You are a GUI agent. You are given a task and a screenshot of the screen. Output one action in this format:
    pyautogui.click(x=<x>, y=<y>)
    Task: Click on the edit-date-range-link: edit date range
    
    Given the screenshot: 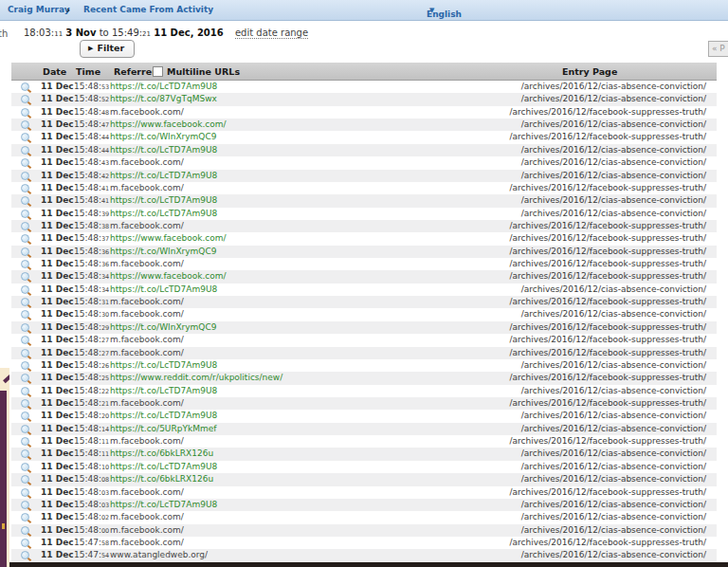 What is the action you would take?
    pyautogui.click(x=271, y=33)
    